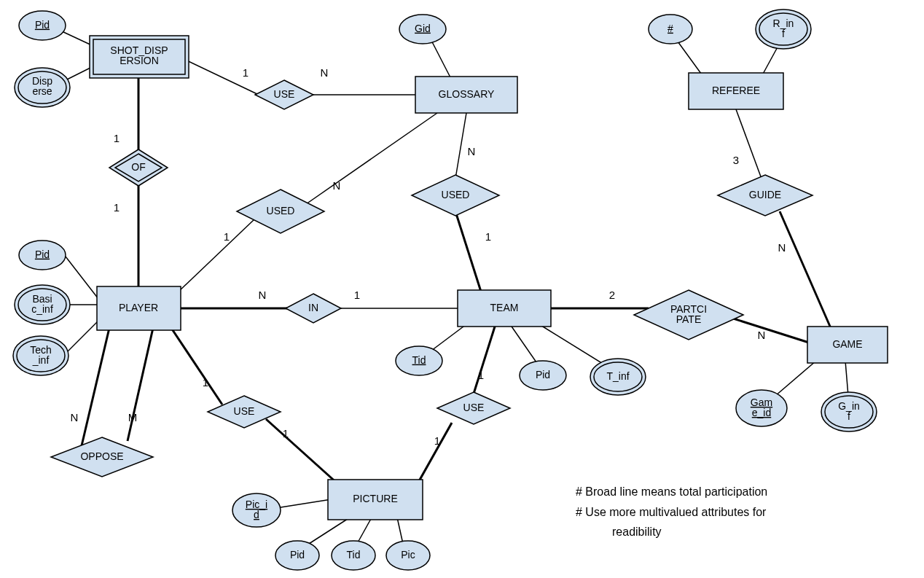 Image resolution: width=924 pixels, height=578 pixels. What do you see at coordinates (618, 377) in the screenshot?
I see `attr-t-inf: T_inf` at bounding box center [618, 377].